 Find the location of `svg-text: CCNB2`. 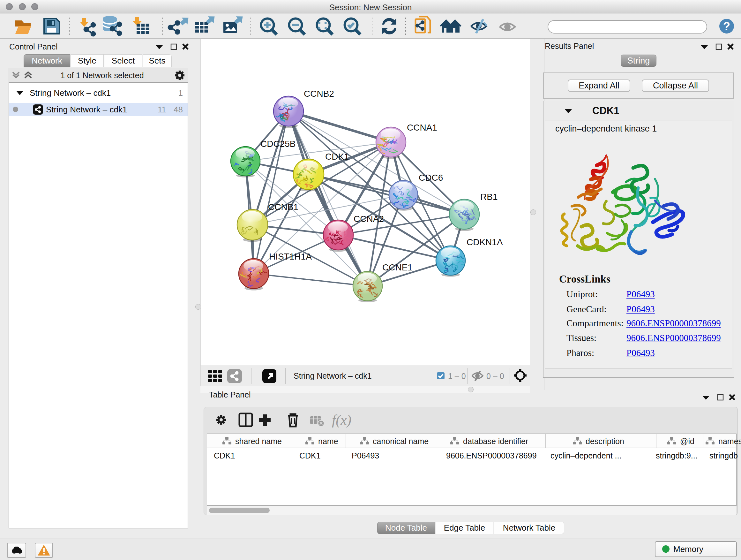

svg-text: CCNB2 is located at coordinates (319, 94).